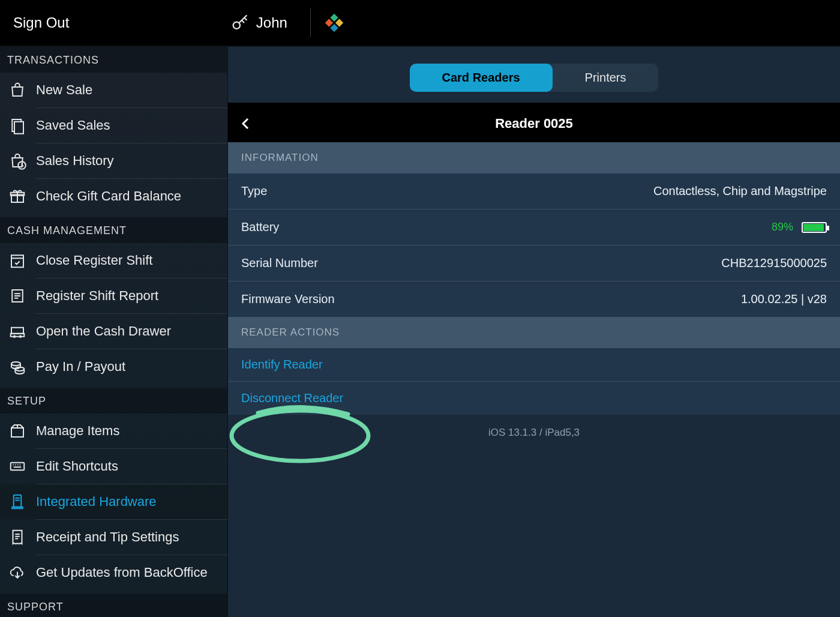  What do you see at coordinates (534, 227) in the screenshot?
I see `info-row-battery: Battery 89%` at bounding box center [534, 227].